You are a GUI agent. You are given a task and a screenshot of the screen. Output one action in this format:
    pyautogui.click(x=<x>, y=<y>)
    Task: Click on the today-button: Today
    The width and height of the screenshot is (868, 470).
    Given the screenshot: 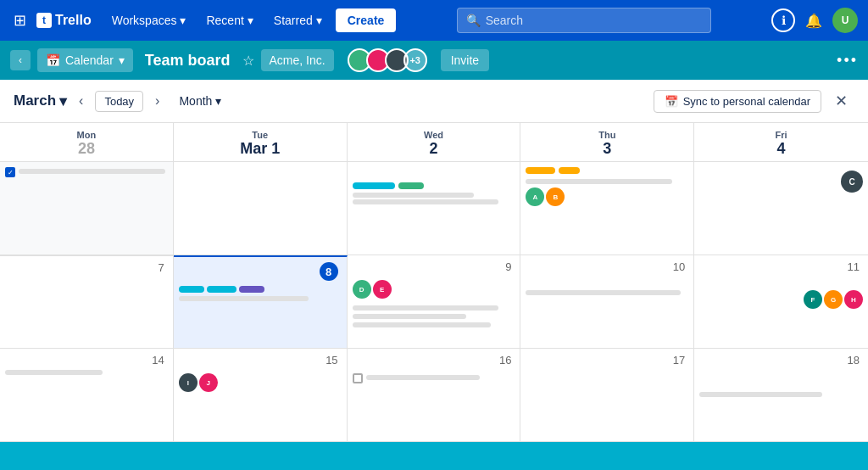 What is the action you would take?
    pyautogui.click(x=119, y=102)
    